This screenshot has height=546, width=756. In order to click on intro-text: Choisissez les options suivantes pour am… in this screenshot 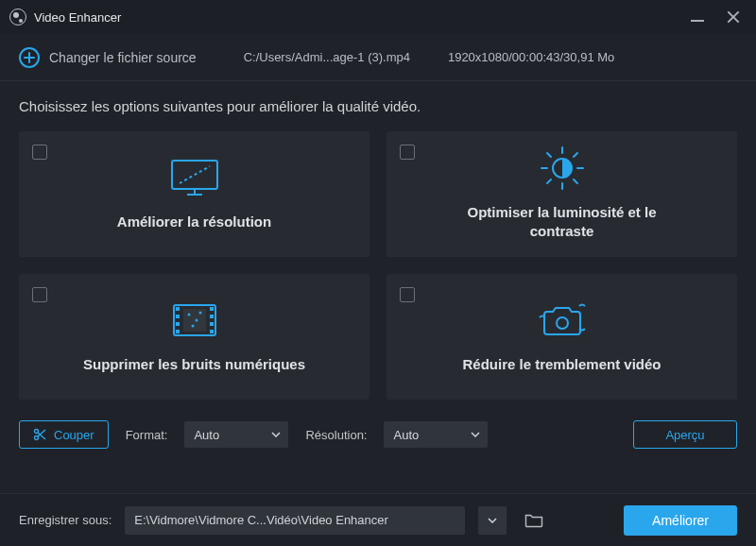, I will do `click(378, 106)`.